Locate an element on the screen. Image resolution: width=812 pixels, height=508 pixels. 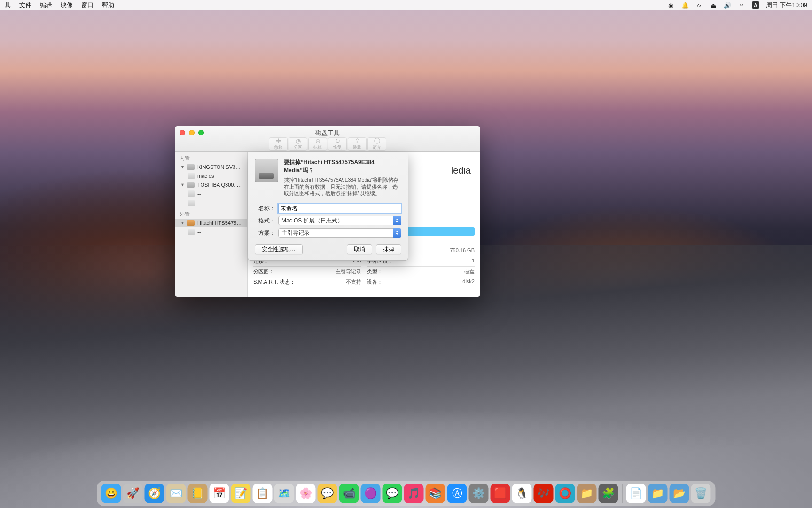
info-value: 主引导记录 is located at coordinates (349, 272).